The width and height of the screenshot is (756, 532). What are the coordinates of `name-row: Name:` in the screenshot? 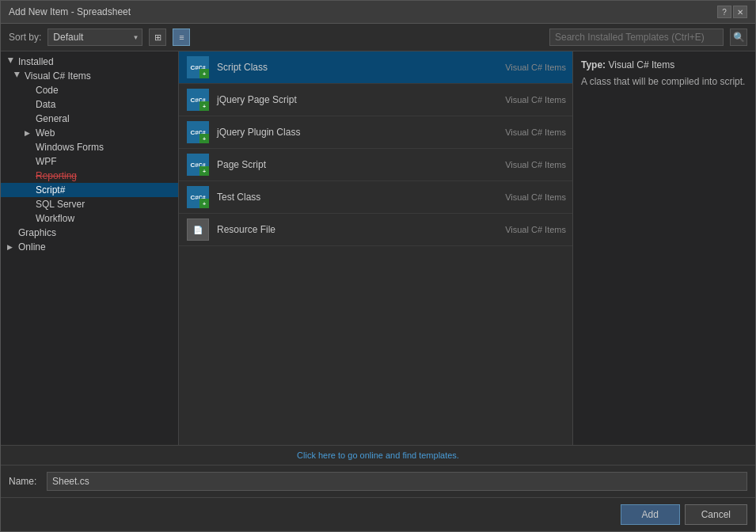 It's located at (378, 481).